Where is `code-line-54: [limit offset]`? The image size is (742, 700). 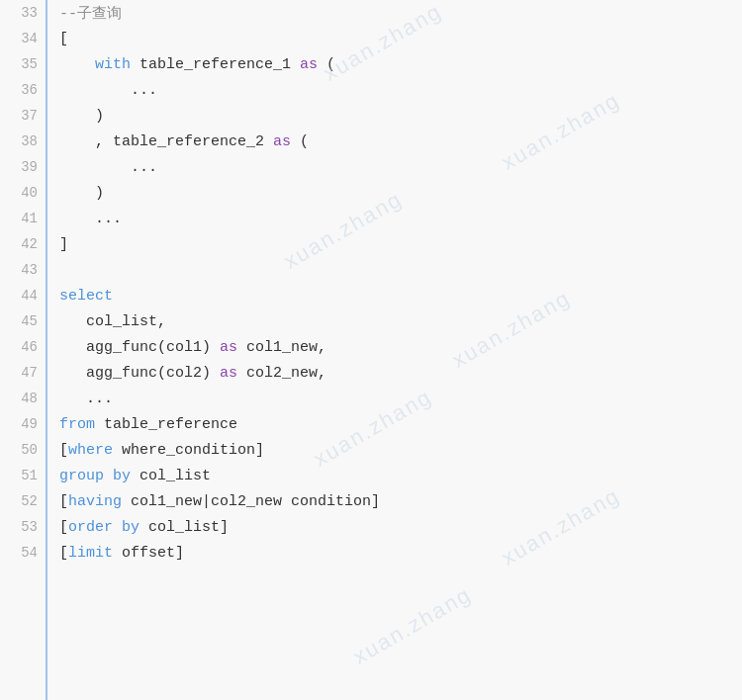
code-line-54: [limit offset] is located at coordinates (401, 553).